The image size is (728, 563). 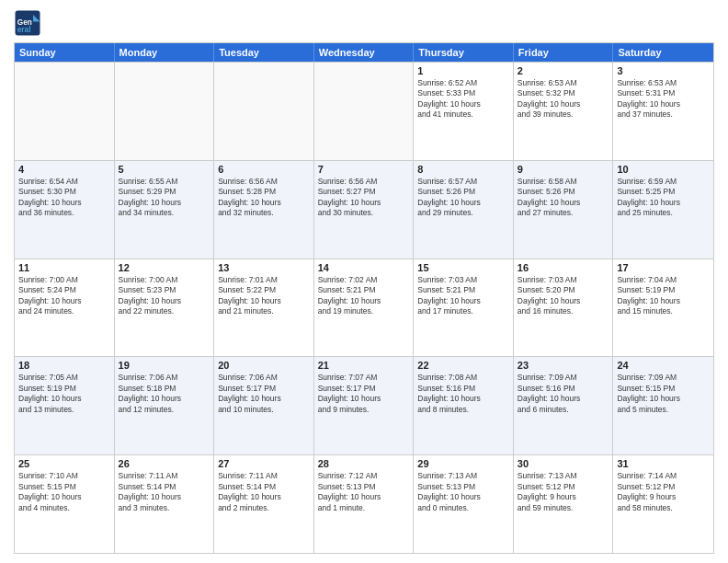 I want to click on cell-text-line: Sunset: 5:30 PM, so click(x=64, y=191).